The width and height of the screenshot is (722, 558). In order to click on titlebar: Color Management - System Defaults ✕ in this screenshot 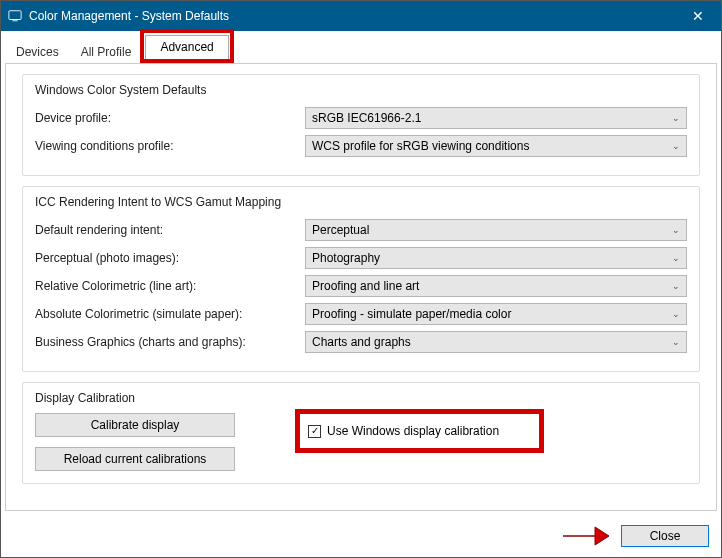, I will do `click(361, 16)`.